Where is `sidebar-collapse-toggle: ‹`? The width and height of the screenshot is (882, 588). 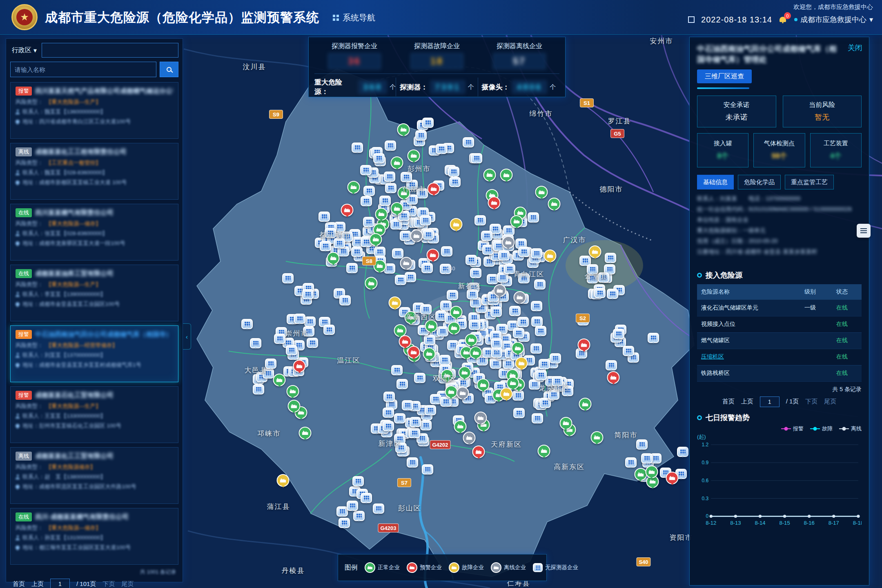
sidebar-collapse-toggle: ‹ is located at coordinates (187, 336).